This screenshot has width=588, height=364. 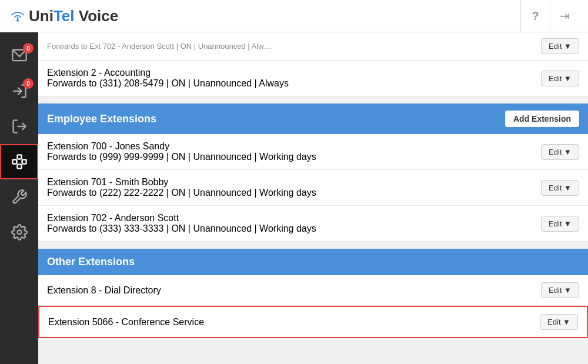 What do you see at coordinates (19, 126) in the screenshot?
I see `sidebar-item-logout` at bounding box center [19, 126].